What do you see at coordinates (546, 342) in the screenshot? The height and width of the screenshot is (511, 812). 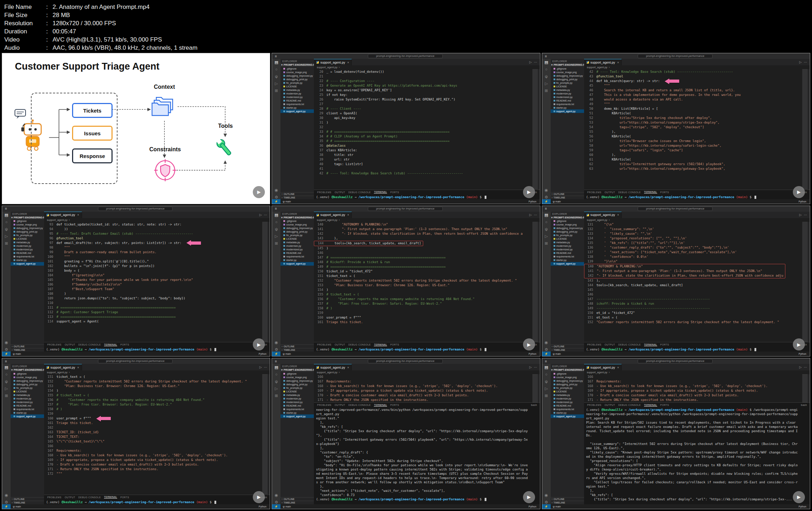 I see `account-icon: ◉` at bounding box center [546, 342].